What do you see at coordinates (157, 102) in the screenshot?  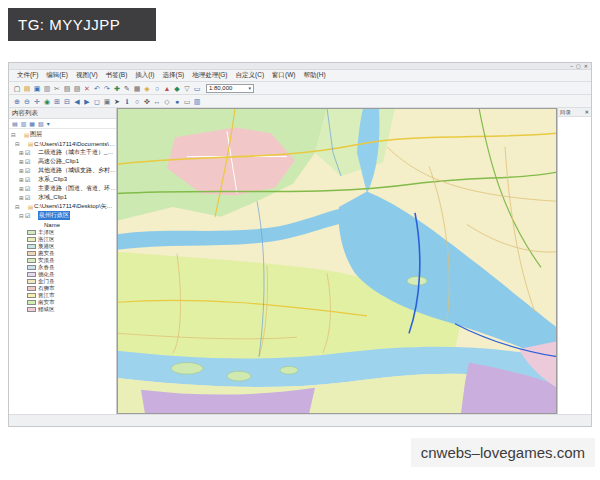 I see `toolbar-icon: ↔` at bounding box center [157, 102].